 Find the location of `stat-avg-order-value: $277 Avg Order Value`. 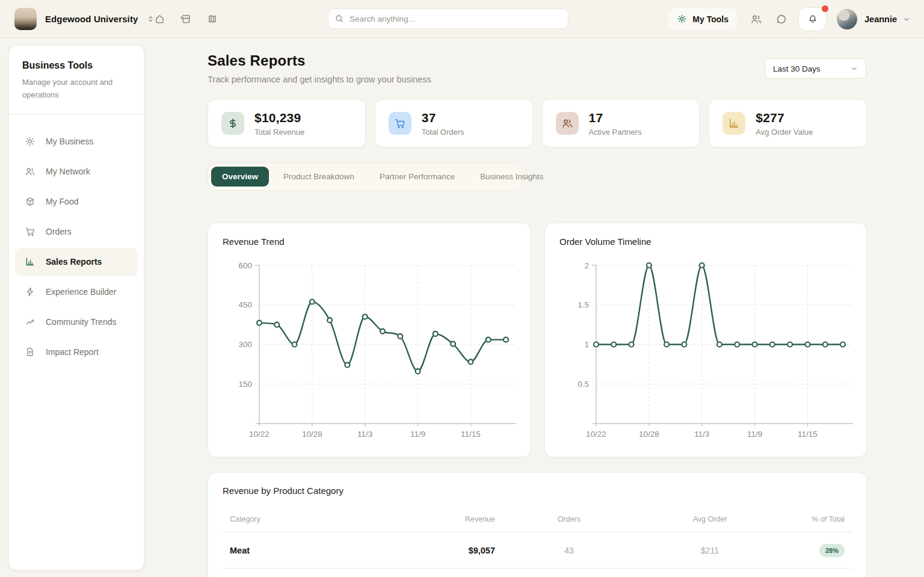

stat-avg-order-value: $277 Avg Order Value is located at coordinates (788, 123).